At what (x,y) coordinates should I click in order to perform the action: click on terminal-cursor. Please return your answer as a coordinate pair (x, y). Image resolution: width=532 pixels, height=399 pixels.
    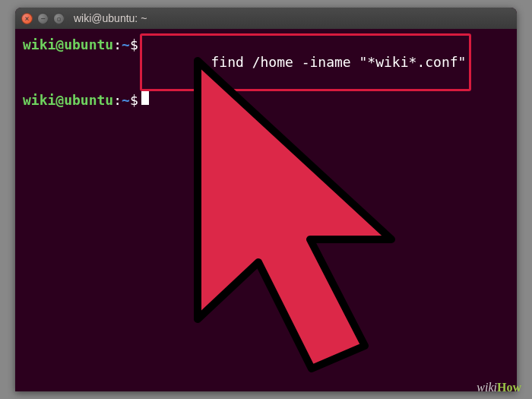
    Looking at the image, I should click on (145, 98).